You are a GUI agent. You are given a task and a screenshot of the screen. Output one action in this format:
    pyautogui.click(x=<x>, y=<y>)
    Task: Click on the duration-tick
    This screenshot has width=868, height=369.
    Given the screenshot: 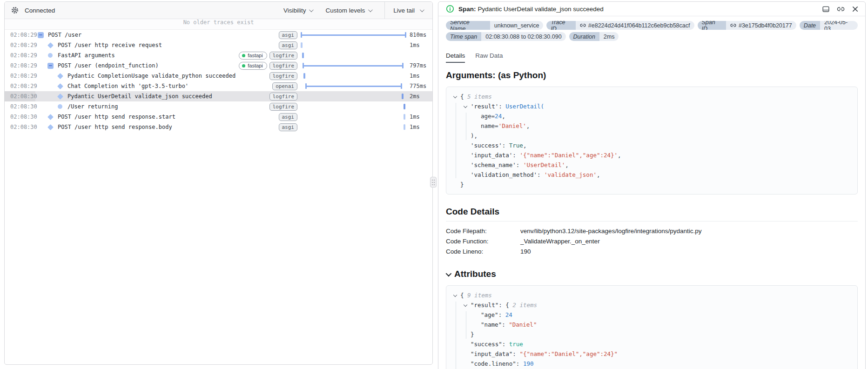 What is the action you would take?
    pyautogui.click(x=403, y=96)
    